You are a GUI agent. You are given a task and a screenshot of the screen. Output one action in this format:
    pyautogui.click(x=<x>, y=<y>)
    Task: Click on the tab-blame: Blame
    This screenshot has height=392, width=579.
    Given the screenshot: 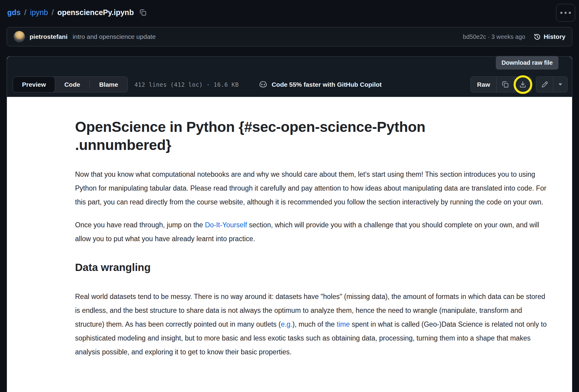 What is the action you would take?
    pyautogui.click(x=109, y=84)
    